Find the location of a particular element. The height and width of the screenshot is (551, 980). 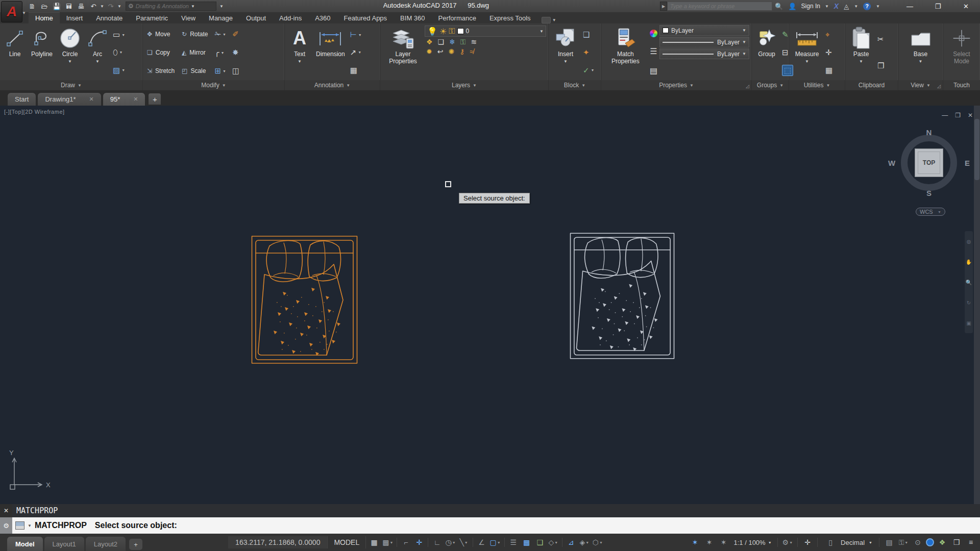

panel-label-layers: Layers▼ is located at coordinates (464, 85).